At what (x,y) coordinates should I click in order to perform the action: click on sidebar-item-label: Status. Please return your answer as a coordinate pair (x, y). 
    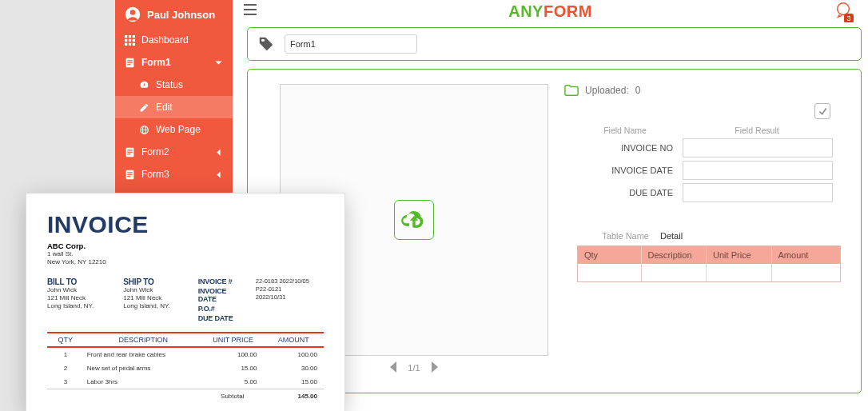
    Looking at the image, I should click on (169, 85).